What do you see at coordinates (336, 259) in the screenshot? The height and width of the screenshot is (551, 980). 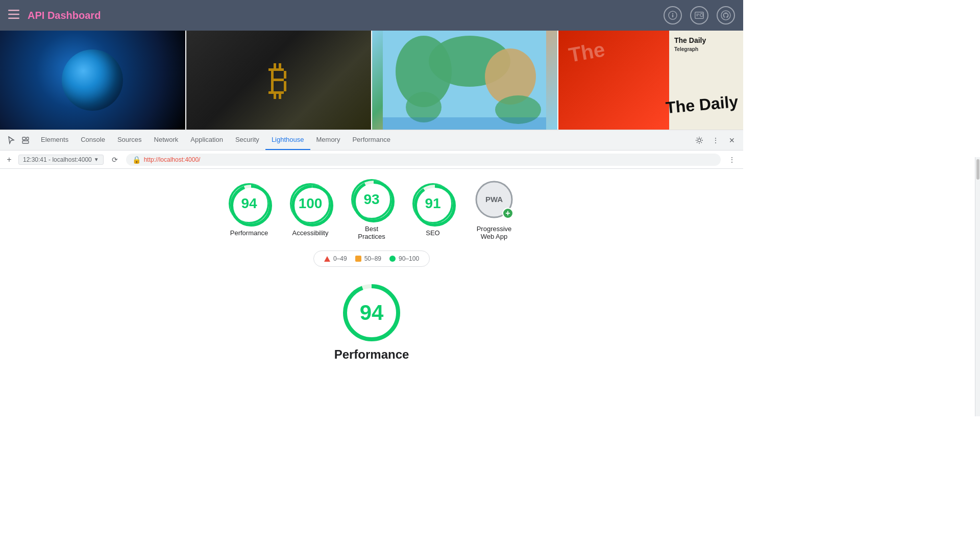 I see `legend-item-red: 0–49` at bounding box center [336, 259].